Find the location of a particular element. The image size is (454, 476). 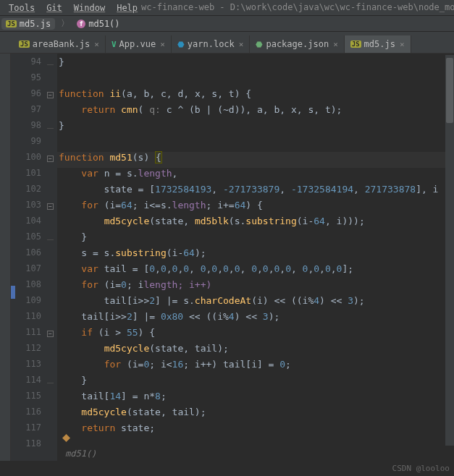

tab-md5: JSmd5.js× is located at coordinates (378, 44).